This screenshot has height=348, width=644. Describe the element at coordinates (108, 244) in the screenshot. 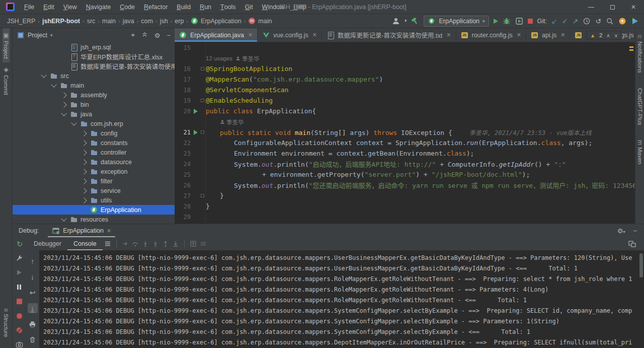

I see `layout-options-icon` at that location.